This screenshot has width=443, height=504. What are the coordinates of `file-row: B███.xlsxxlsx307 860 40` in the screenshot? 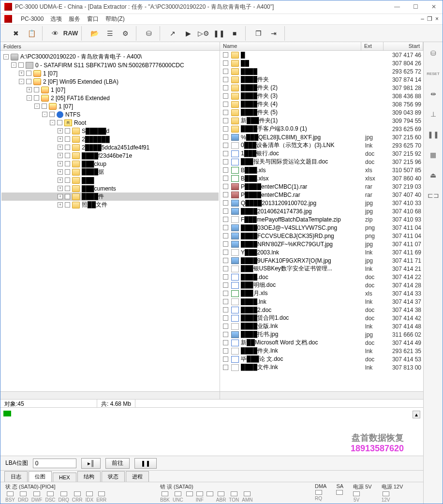 It's located at (322, 178).